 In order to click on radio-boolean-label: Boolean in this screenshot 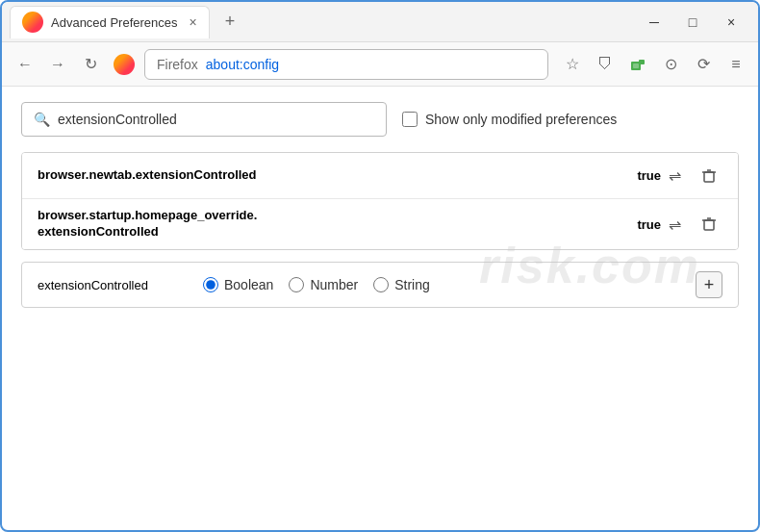, I will do `click(248, 285)`.